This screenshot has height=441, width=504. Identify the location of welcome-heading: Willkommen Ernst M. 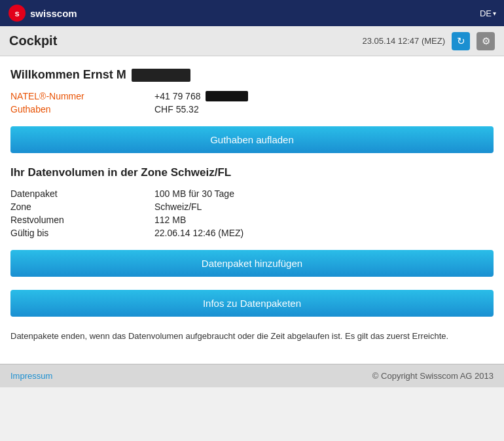
(252, 75).